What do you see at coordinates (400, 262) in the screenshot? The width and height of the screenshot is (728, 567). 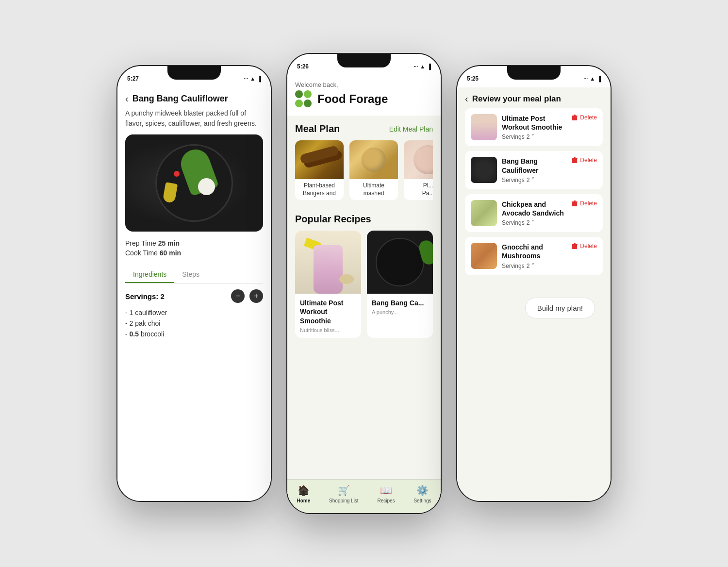 I see `popular-card-img-bangbang` at bounding box center [400, 262].